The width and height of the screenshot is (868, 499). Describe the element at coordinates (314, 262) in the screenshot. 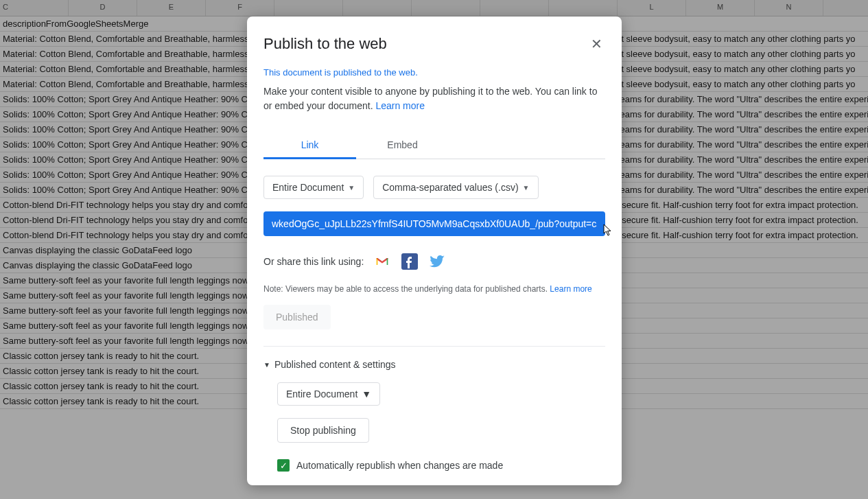

I see `share-label: Or share this link using:` at that location.